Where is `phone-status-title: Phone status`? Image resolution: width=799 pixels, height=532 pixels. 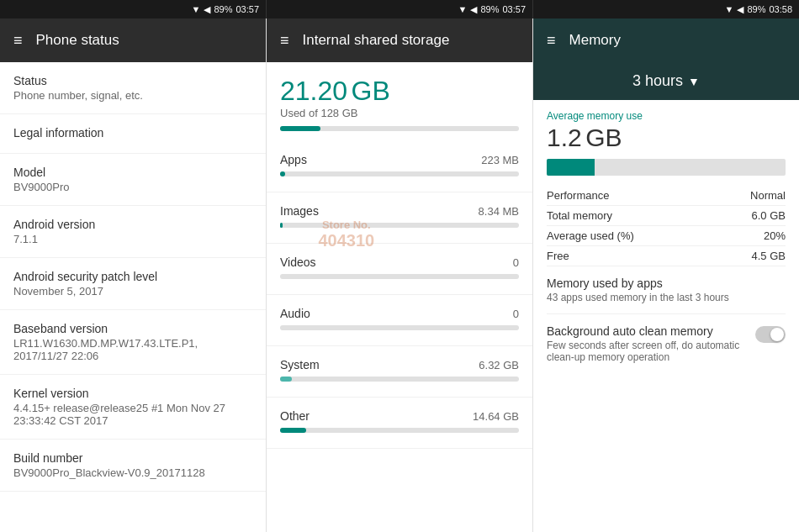
phone-status-title: Phone status is located at coordinates (77, 40).